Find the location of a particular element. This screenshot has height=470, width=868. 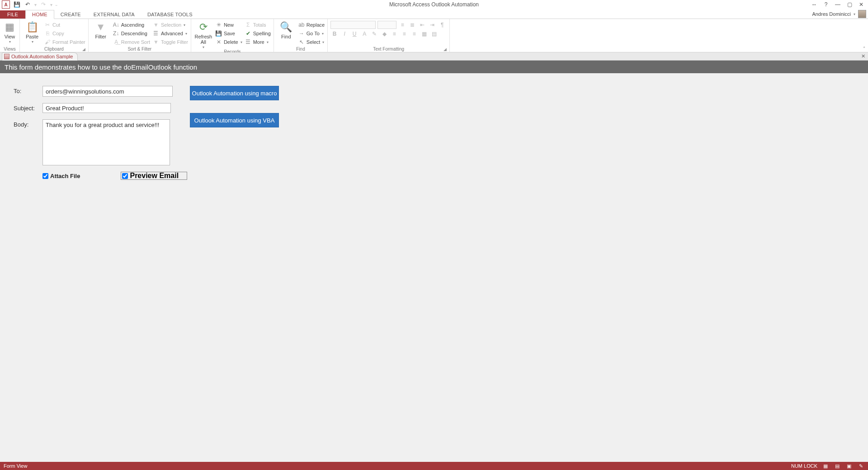

group-text-formatting: ≡ ≣ ⇤ ⇥ ¶ B I U A ✎ ◆ ≡ ≡ ≡ ▦ ▤ Text For… is located at coordinates (389, 35).